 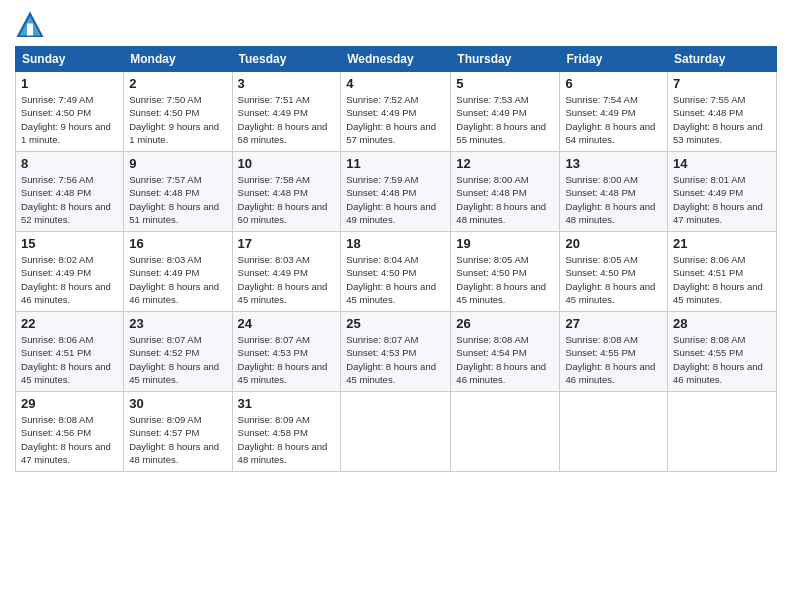 What do you see at coordinates (70, 352) in the screenshot?
I see `calendar-day-cell: 22Sunrise: 8:06 AMSunset: 4:51 PMDayligh…` at bounding box center [70, 352].